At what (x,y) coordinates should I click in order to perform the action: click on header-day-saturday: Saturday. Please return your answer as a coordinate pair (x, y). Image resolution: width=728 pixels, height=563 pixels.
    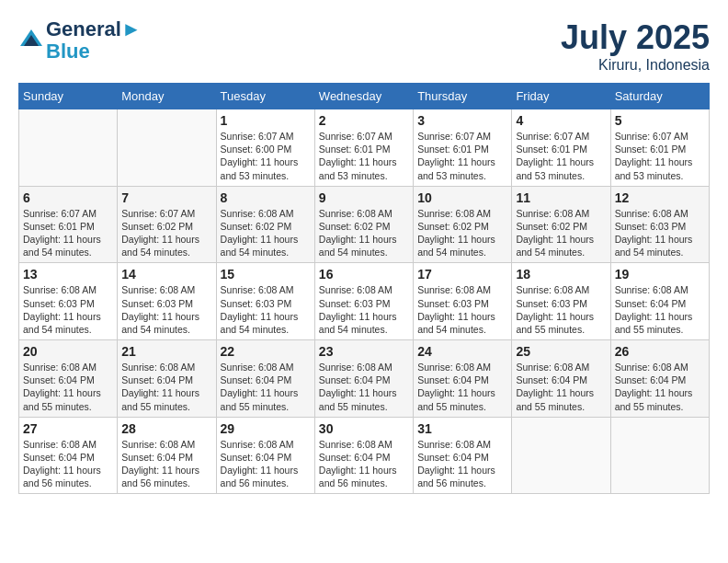
    Looking at the image, I should click on (660, 97).